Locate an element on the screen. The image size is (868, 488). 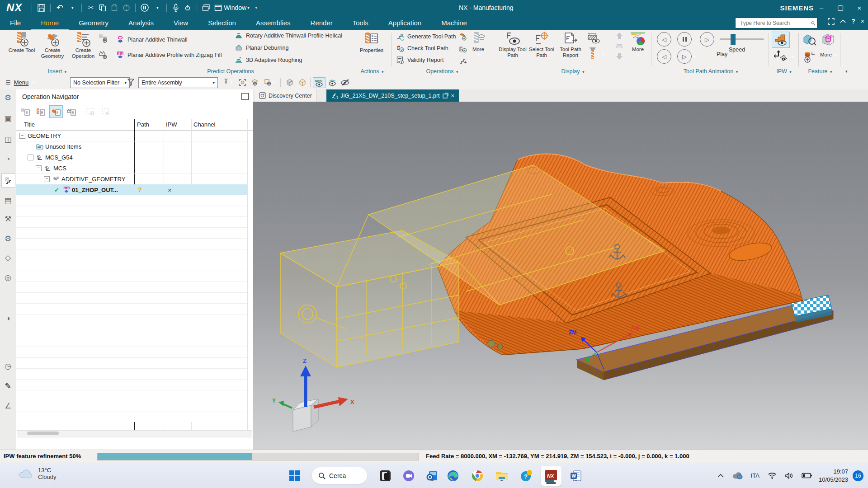
skip-end-dropdown-icon: ▾ is located at coordinates (694, 56).